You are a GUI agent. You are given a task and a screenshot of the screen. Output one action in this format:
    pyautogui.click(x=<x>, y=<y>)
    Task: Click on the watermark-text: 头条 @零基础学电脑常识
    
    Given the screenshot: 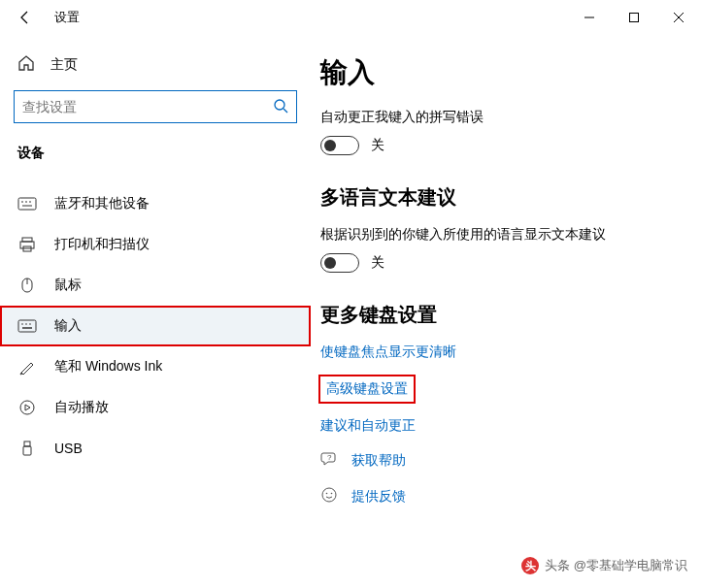 What is the action you would take?
    pyautogui.click(x=616, y=566)
    